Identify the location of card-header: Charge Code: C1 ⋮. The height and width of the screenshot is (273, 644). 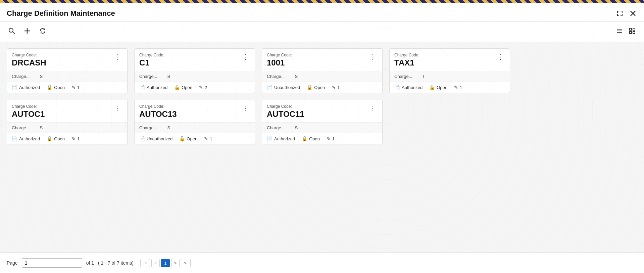
(195, 60).